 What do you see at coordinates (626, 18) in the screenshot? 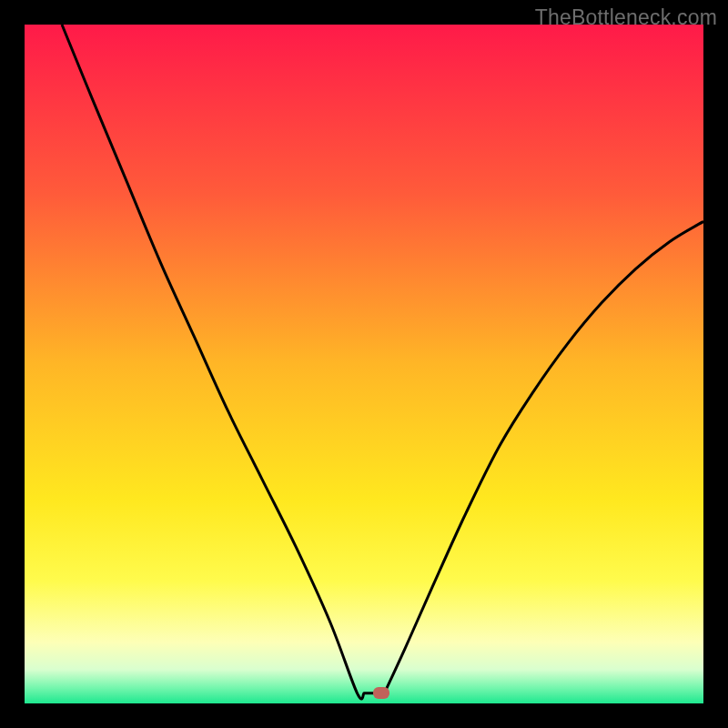
I see `attribution-text: TheBottleneck.com` at bounding box center [626, 18].